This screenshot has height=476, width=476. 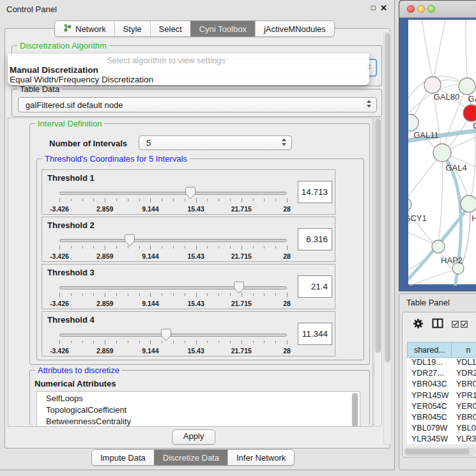 What do you see at coordinates (71, 319) in the screenshot?
I see `threshold-label: Threshold 4` at bounding box center [71, 319].